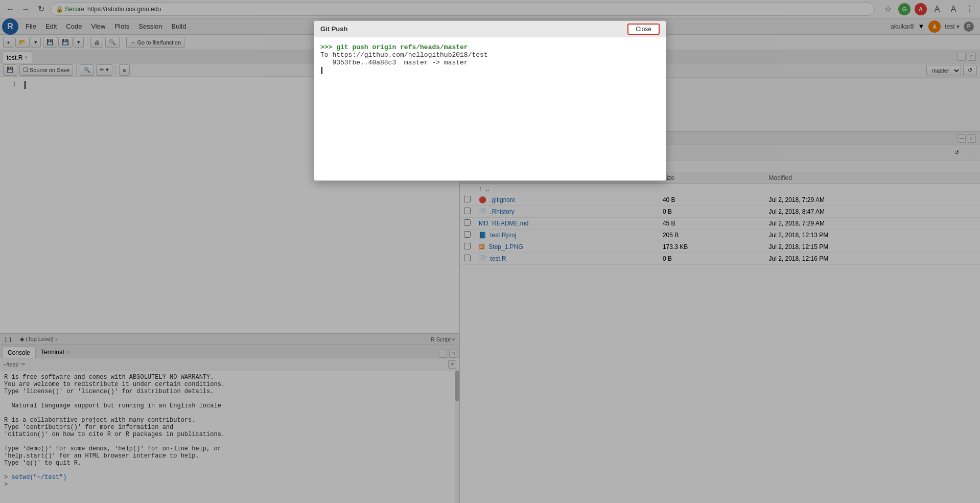 This screenshot has width=980, height=503. Describe the element at coordinates (490, 109) in the screenshot. I see `modal-content: >>> git push origin refs/heads/master To…` at that location.